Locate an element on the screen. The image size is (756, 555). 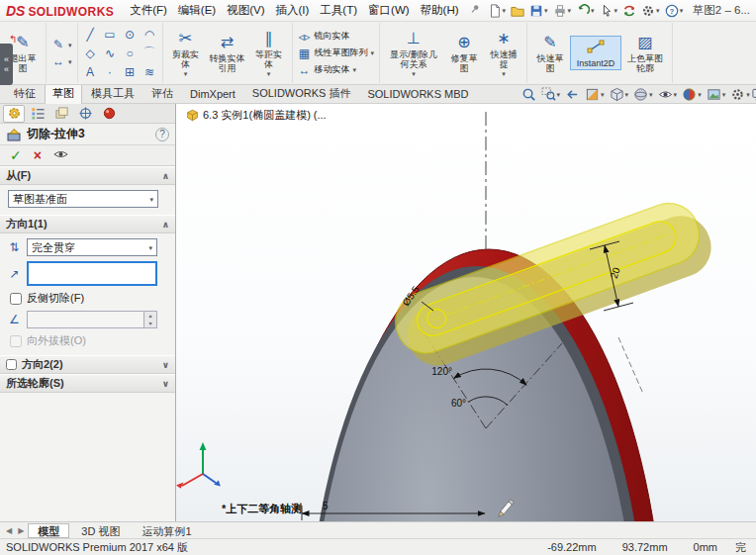
dim-5: 5 is located at coordinates (326, 507).